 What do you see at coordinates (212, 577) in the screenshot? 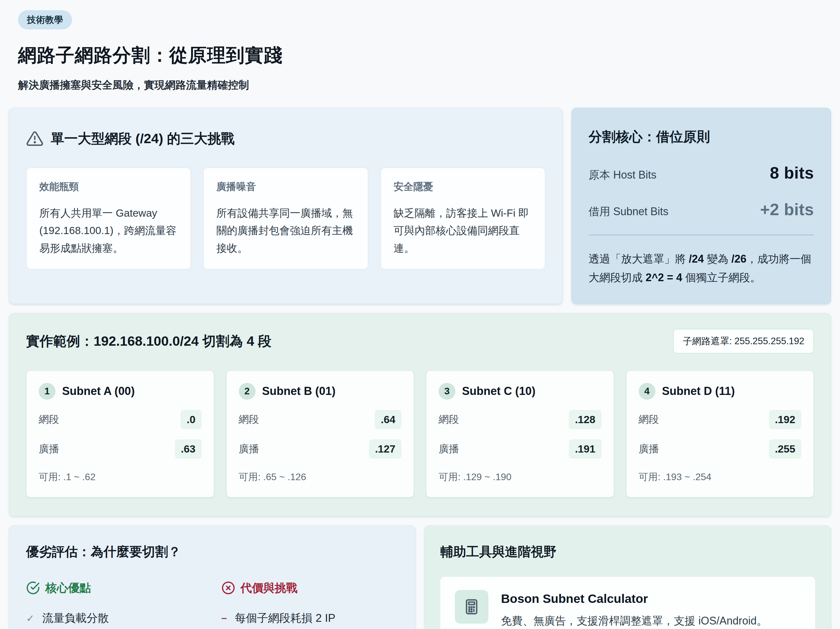
I see `evaluation-card: 優劣評估：為什麼要切割？ 核心優點 ✓ 流量負載` at bounding box center [212, 577].